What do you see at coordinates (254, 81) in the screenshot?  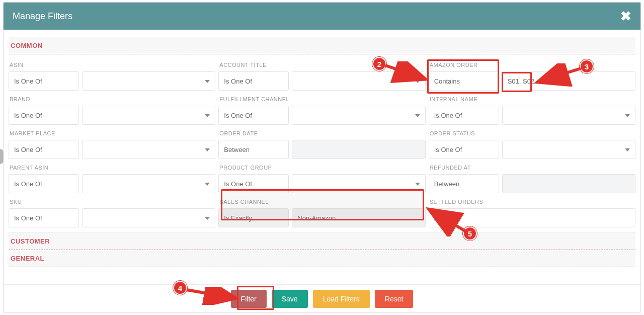 I see `account-title-operator-select: Is One Of` at bounding box center [254, 81].